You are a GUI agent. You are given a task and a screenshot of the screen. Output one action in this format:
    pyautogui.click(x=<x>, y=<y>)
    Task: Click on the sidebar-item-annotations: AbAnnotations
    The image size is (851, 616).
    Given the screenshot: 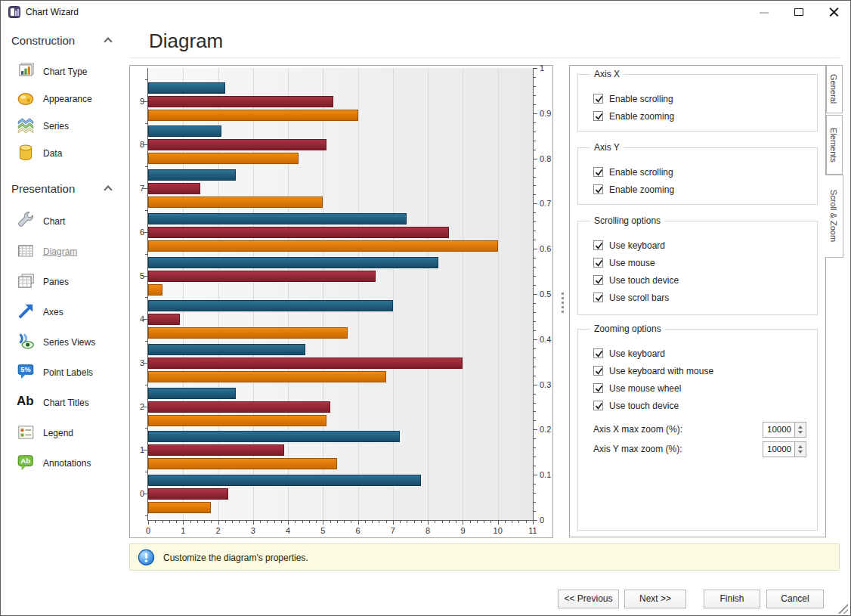 What is the action you would take?
    pyautogui.click(x=69, y=463)
    